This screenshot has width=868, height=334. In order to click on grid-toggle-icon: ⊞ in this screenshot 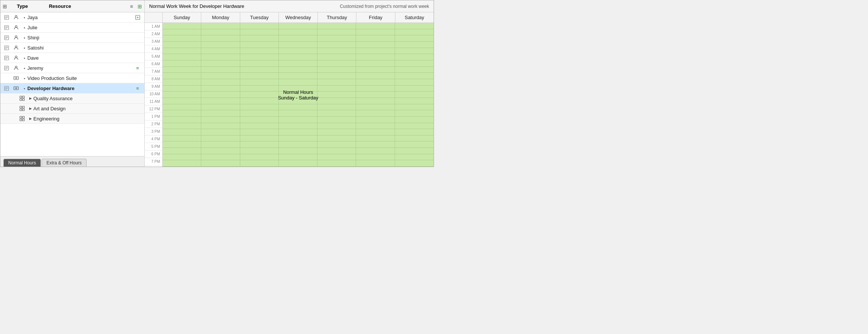, I will do `click(5, 6)`.